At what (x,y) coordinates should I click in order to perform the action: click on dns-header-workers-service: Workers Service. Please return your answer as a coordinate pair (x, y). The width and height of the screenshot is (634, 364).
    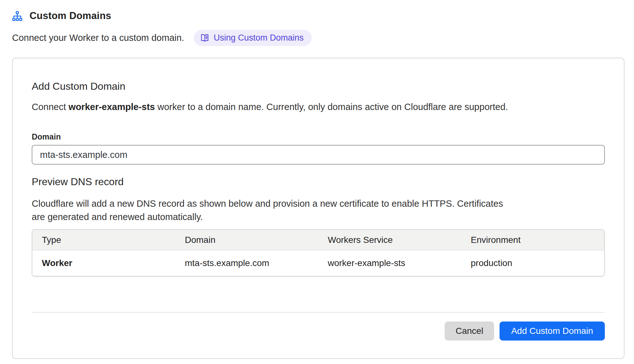
    Looking at the image, I should click on (390, 240).